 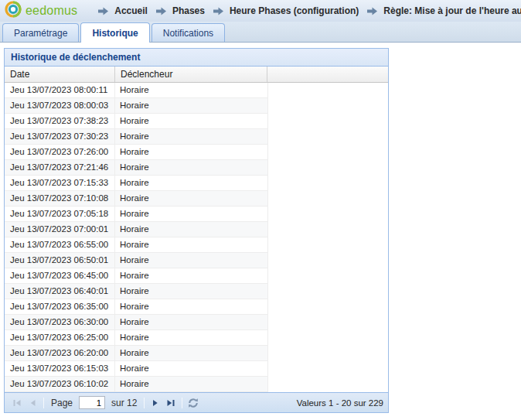 I want to click on cell-date: Jeu 13/07/2023 07:10:08, so click(x=60, y=198).